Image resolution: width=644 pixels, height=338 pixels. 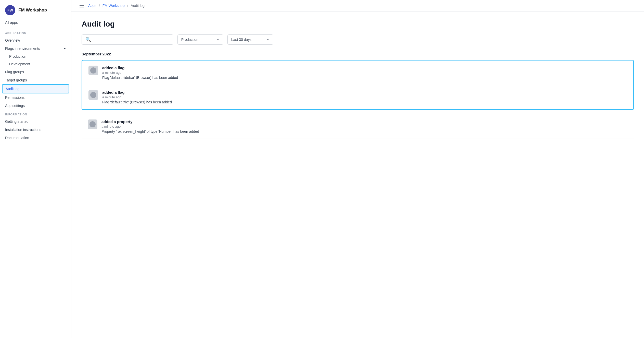 What do you see at coordinates (36, 24) in the screenshot?
I see `all-apps-link: All apps` at bounding box center [36, 24].